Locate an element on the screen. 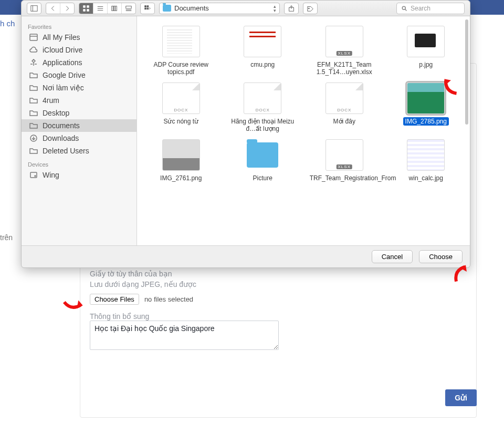  sidebar-item-label: 4rum is located at coordinates (51, 100).